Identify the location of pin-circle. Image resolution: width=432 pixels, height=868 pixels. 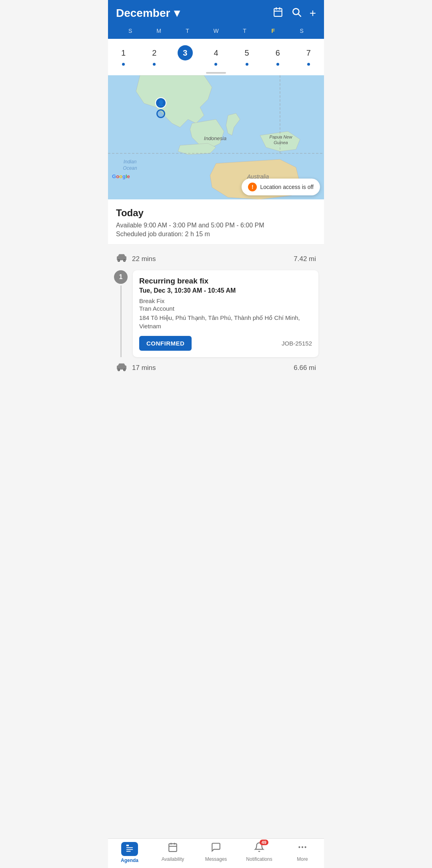
(161, 114).